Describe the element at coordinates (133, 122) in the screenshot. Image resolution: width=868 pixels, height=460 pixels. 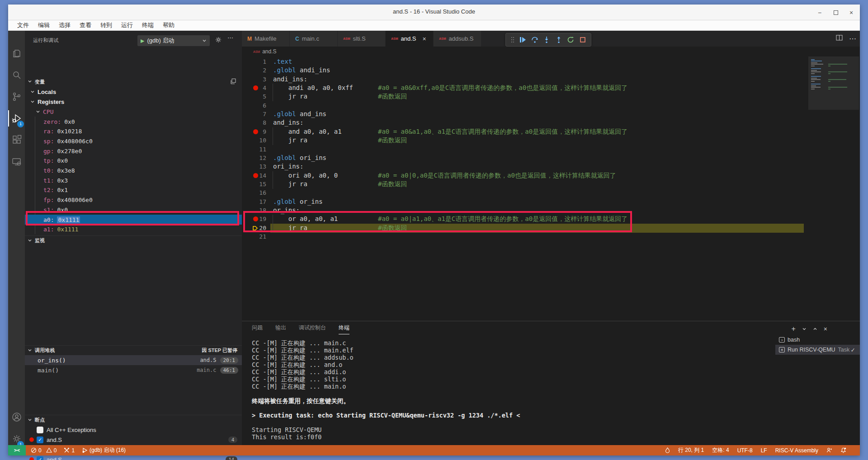
I see `register-row-zero: zero:0x0` at that location.